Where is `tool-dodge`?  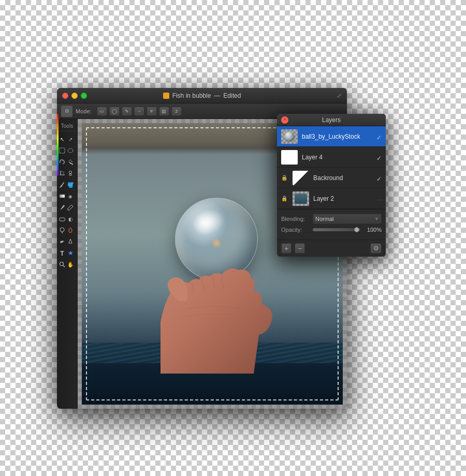 tool-dodge is located at coordinates (66, 230).